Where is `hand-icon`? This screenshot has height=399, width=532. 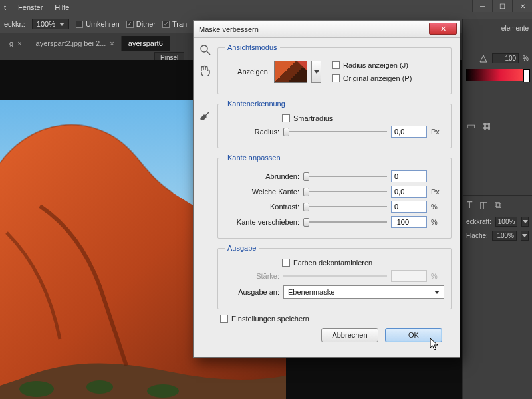
hand-icon is located at coordinates (205, 70).